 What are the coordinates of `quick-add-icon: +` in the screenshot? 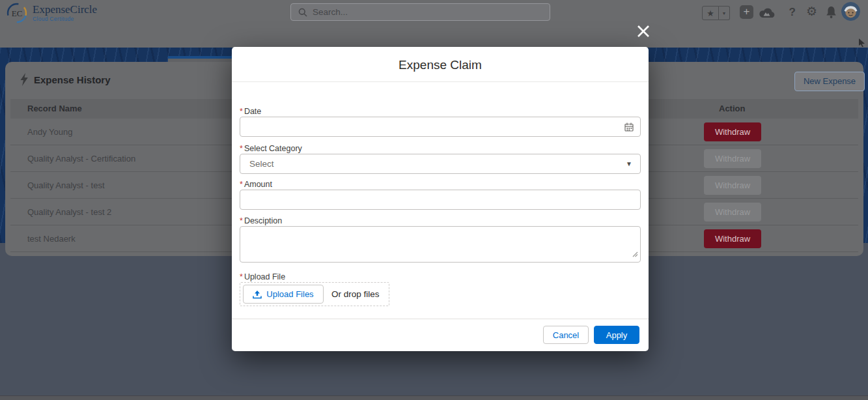 It's located at (746, 12).